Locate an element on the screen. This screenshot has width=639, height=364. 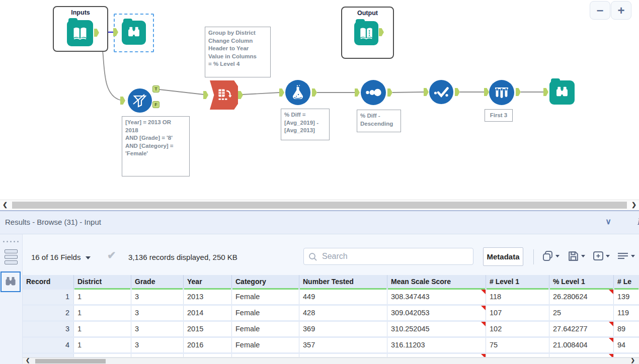
drag-handle-icon is located at coordinates (12, 241).